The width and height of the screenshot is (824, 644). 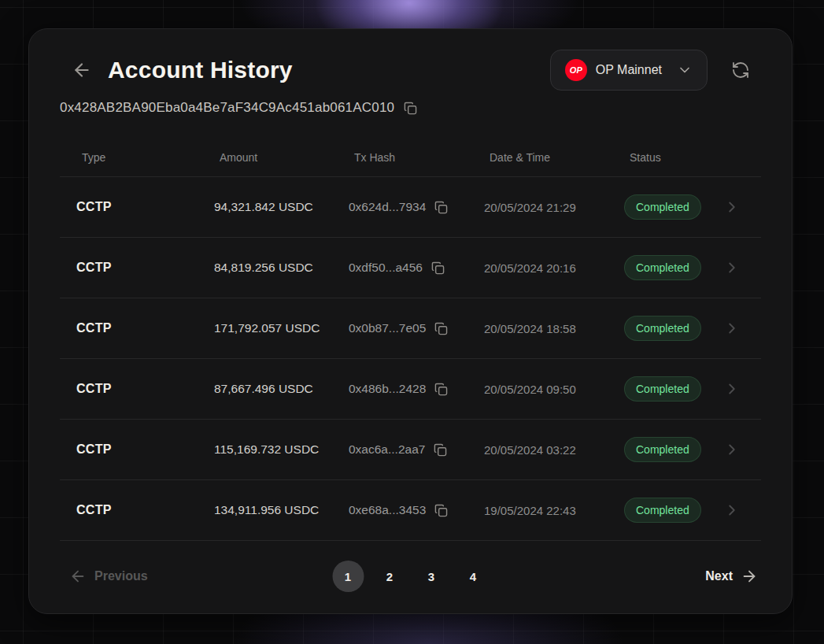 I want to click on column-header-status: Status, so click(x=663, y=157).